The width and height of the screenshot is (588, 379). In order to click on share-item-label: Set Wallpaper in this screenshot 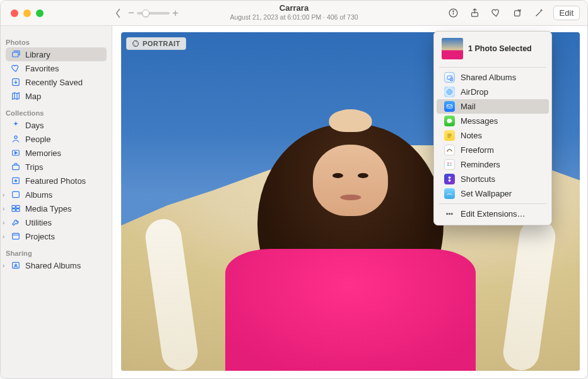, I will do `click(486, 193)`.